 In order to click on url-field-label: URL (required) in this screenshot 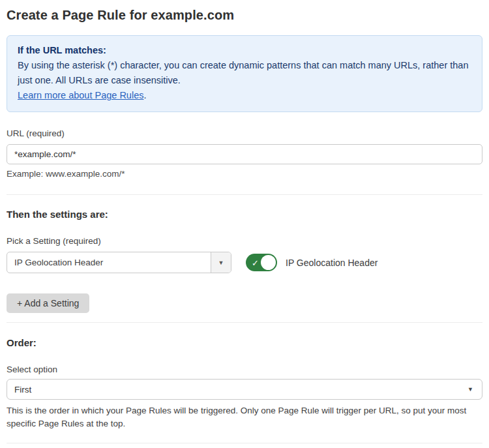, I will do `click(244, 133)`.